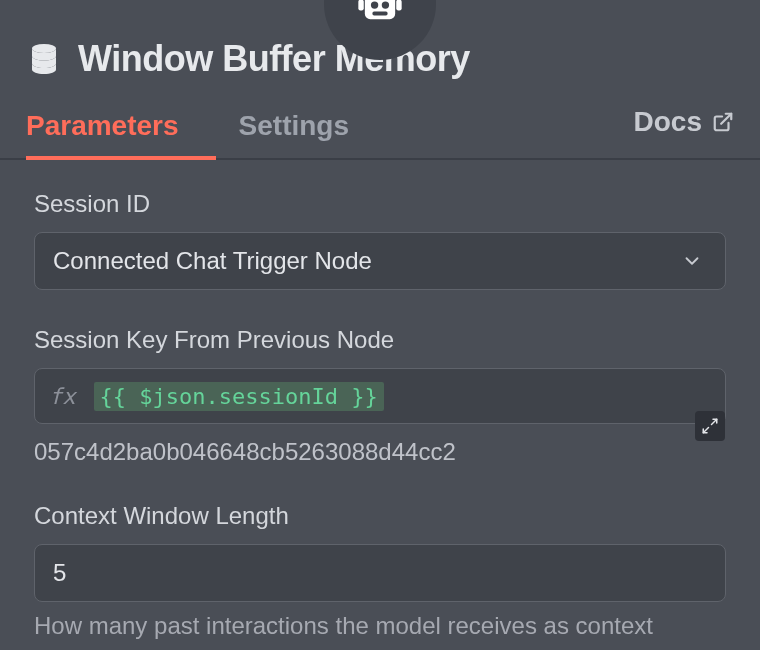  I want to click on expand-icon, so click(710, 426).